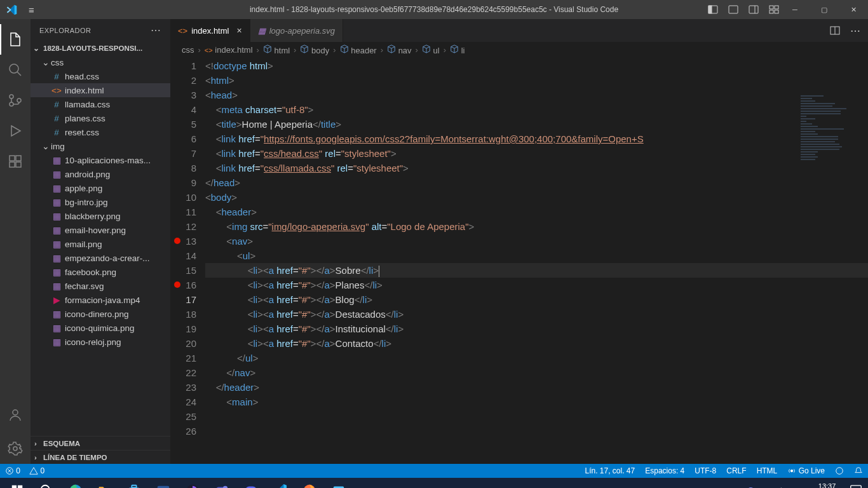  I want to click on taskbar-app-icon, so click(339, 483).